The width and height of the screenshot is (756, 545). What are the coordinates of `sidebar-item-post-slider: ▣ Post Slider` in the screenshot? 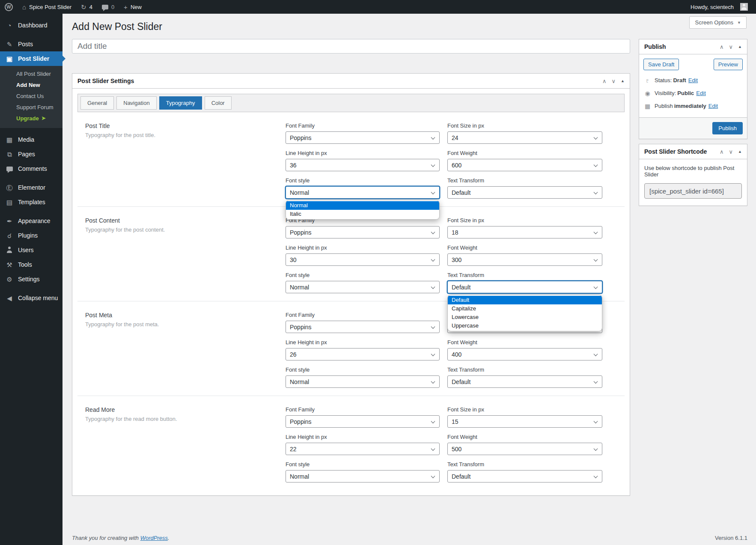 It's located at (31, 59).